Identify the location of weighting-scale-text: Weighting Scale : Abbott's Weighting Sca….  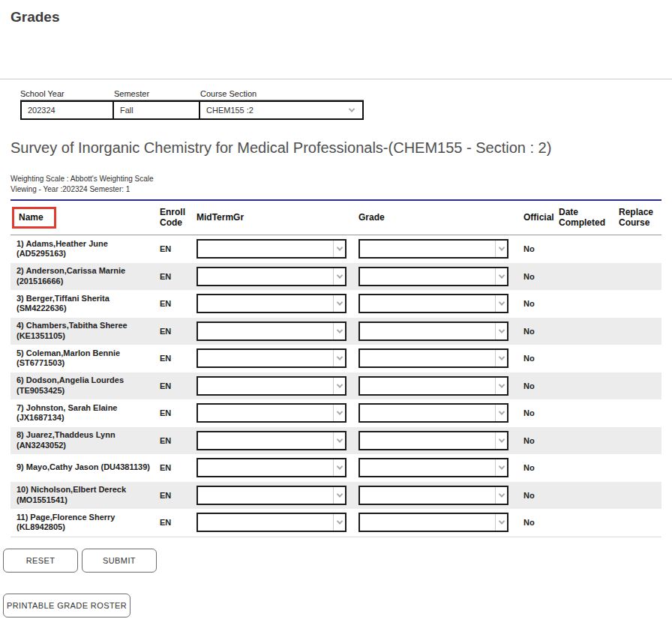
(341, 178).